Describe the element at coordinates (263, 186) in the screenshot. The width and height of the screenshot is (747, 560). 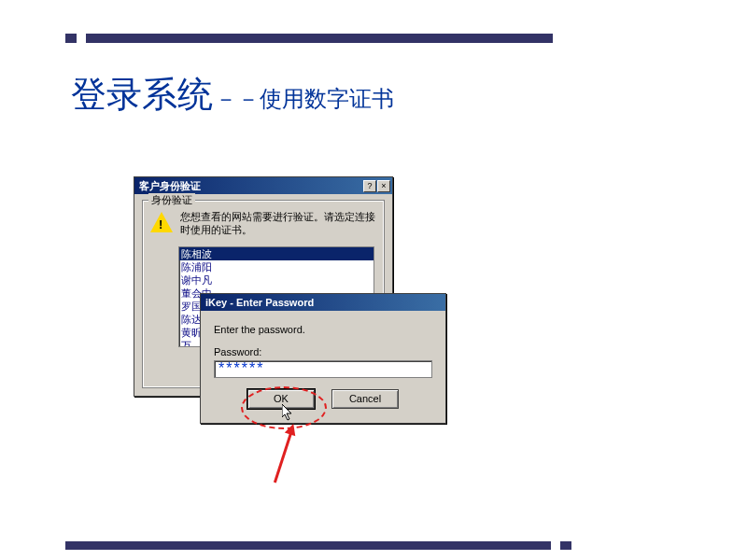
I see `client-auth-titlebar: 客户身份验证 ? ×` at that location.